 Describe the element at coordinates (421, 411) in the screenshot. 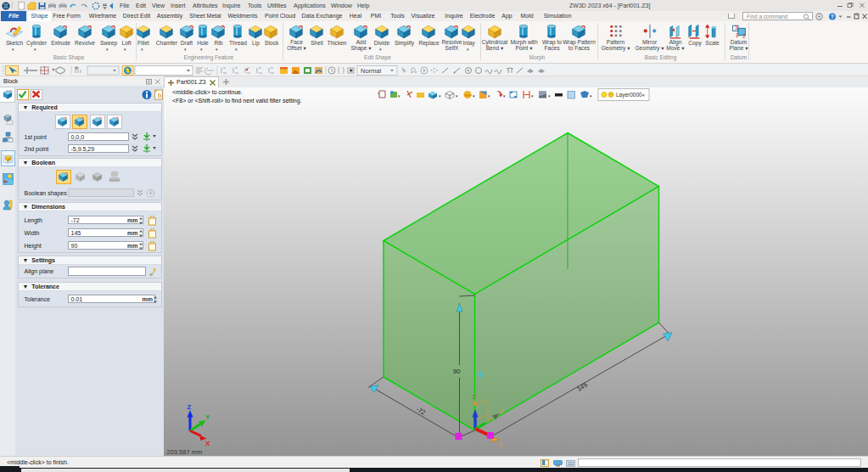

I see `svg-text: -72` at that location.